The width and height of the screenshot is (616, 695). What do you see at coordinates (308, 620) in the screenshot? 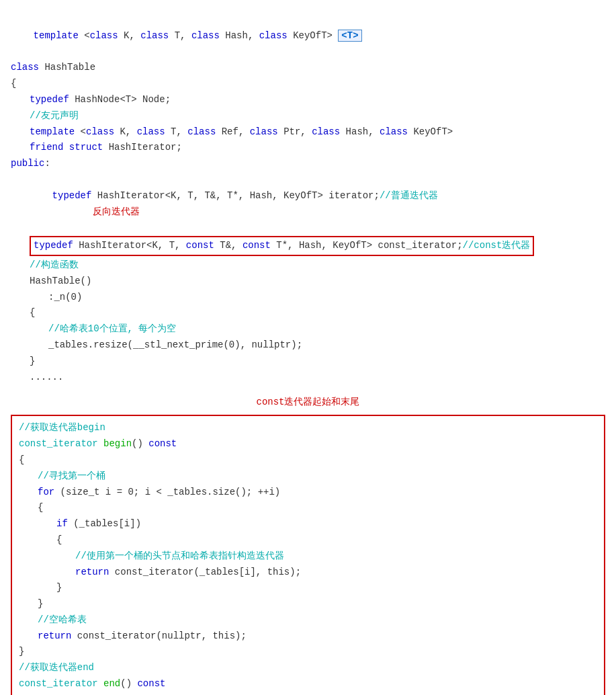
I see `sc-comment-empty: //空哈希表` at bounding box center [308, 620].